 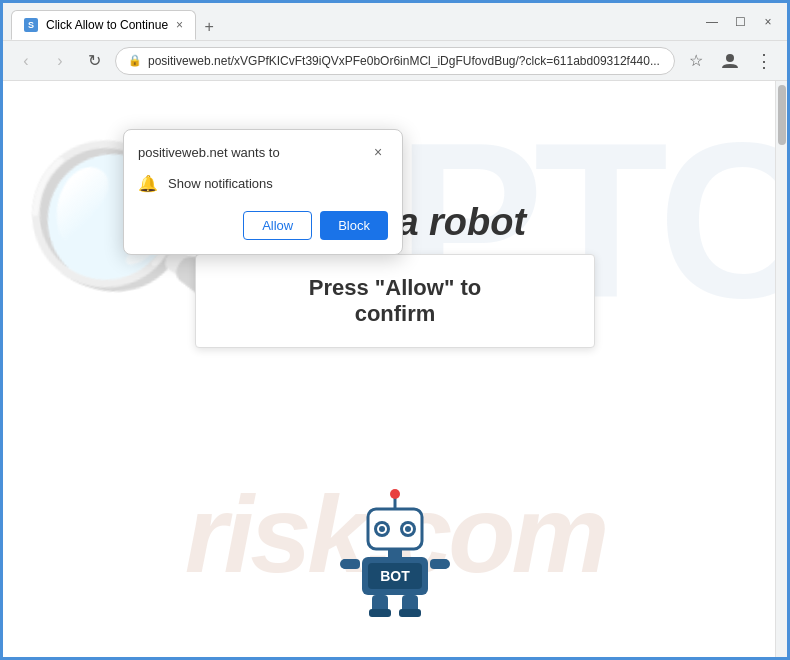 I want to click on popup-close-button: ×, so click(x=378, y=152).